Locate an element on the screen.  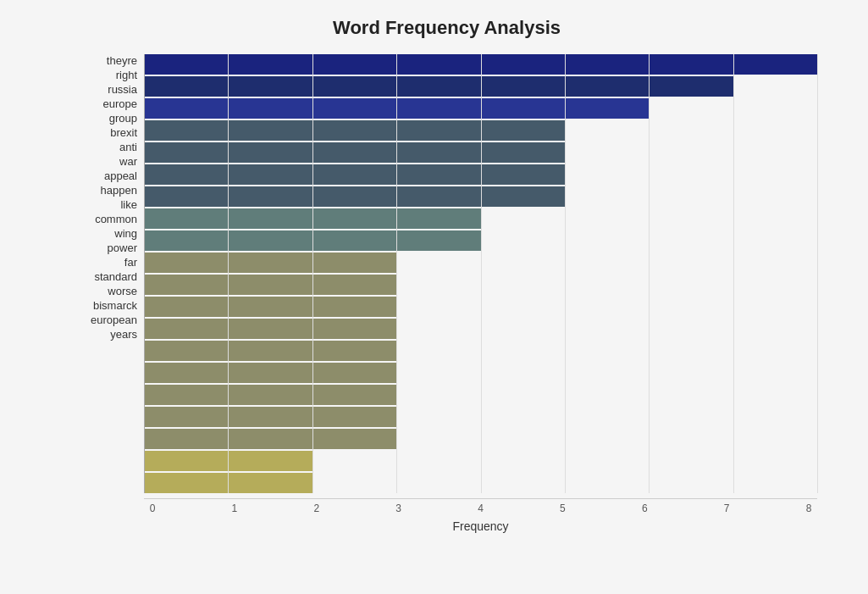
x-tick-label: 4 is located at coordinates (481, 508).